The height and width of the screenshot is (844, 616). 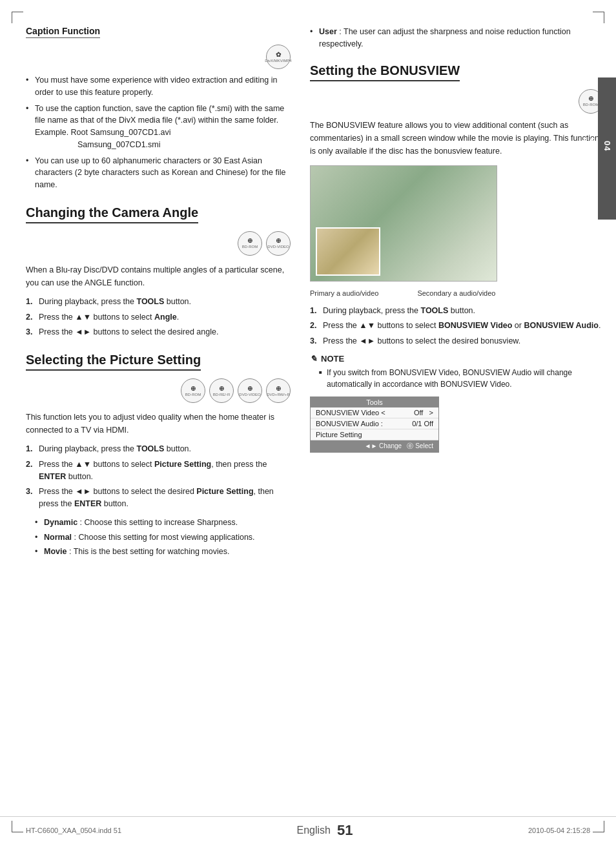 What do you see at coordinates (375, 413) in the screenshot?
I see `tools-row-1: BONUSVIEW Video < Off >` at bounding box center [375, 413].